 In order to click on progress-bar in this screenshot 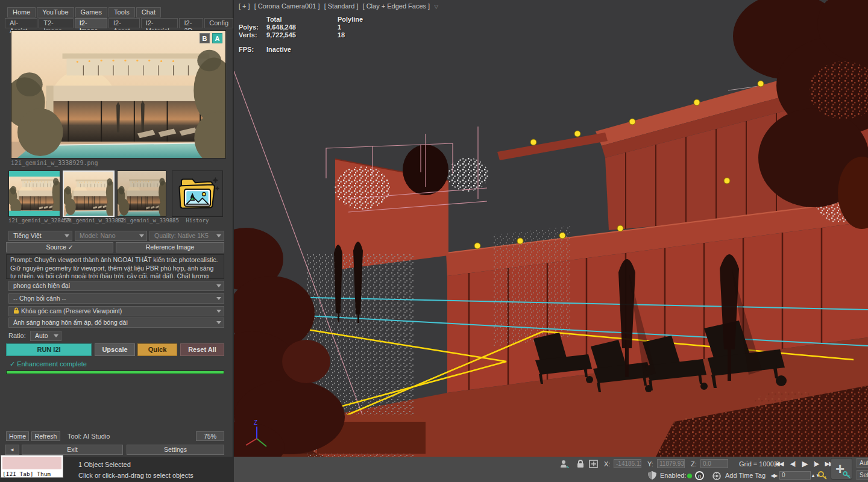, I will do `click(115, 372)`.